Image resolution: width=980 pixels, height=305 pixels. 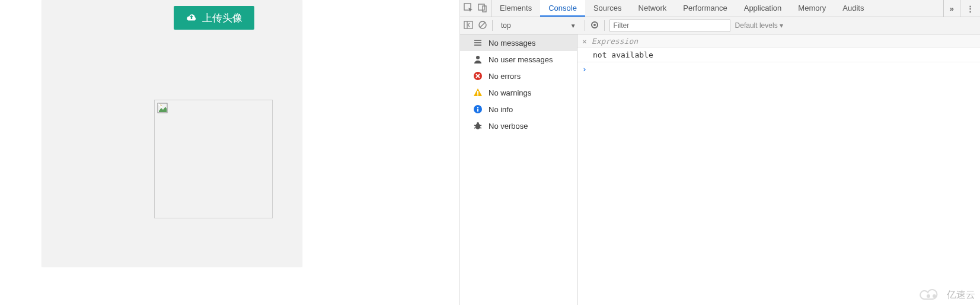 I want to click on expression-placeholder: Expression, so click(x=615, y=42).